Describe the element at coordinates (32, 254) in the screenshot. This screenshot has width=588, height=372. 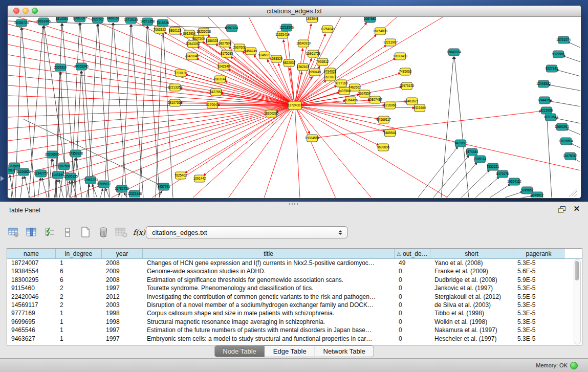
I see `column-header-name: name` at that location.